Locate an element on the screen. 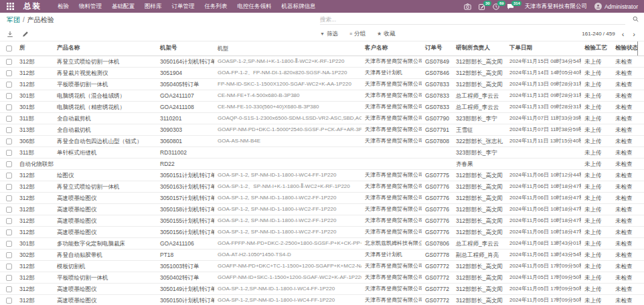 This screenshot has height=305, width=644. clipped-cell-edge is located at coordinates (641, 130).